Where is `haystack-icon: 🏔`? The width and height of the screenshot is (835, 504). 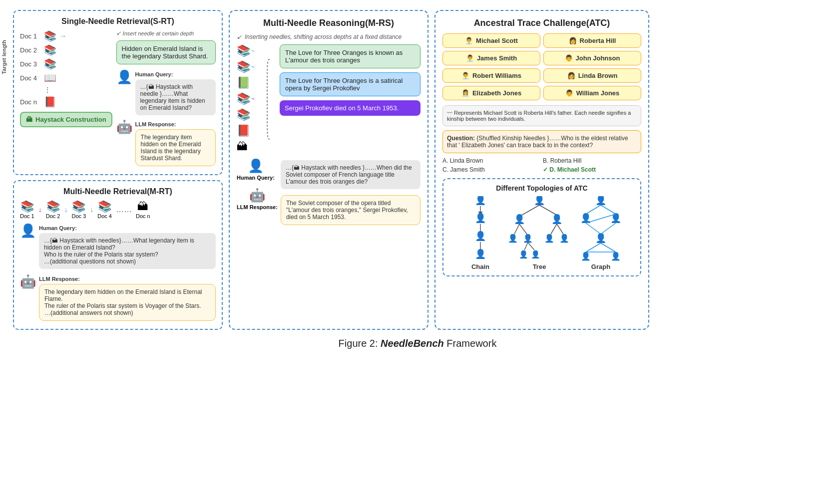 haystack-icon: 🏔 is located at coordinates (29, 120).